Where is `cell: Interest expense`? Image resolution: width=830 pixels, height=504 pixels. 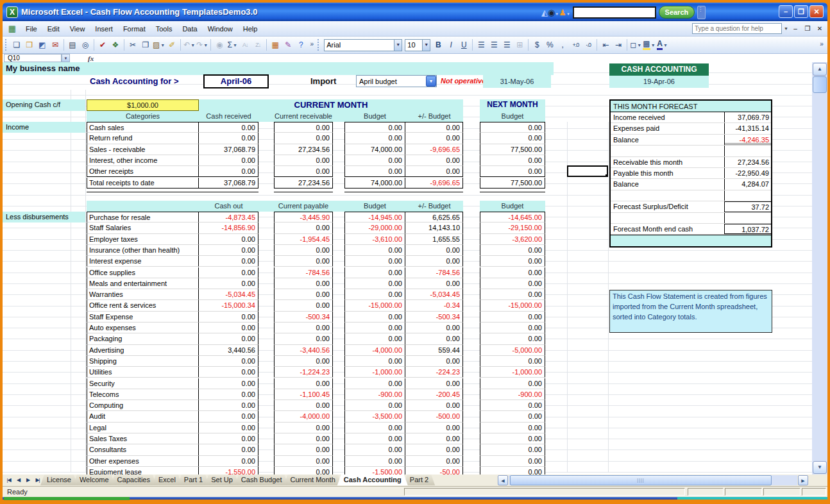
cell: Interest expense is located at coordinates (142, 262).